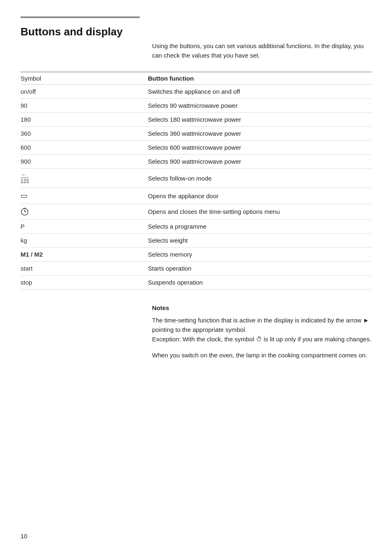  Describe the element at coordinates (84, 178) in the screenshot. I see `symbol-cell: →123` at that location.